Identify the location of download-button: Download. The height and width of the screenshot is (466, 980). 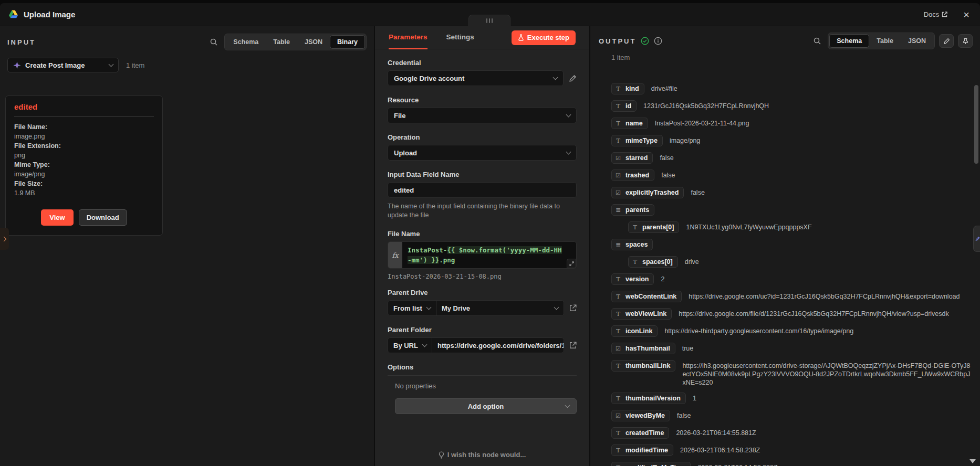
(103, 217).